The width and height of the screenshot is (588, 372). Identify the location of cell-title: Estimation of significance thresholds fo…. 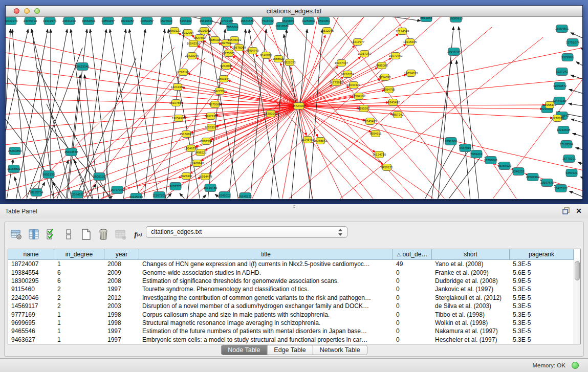
(266, 281).